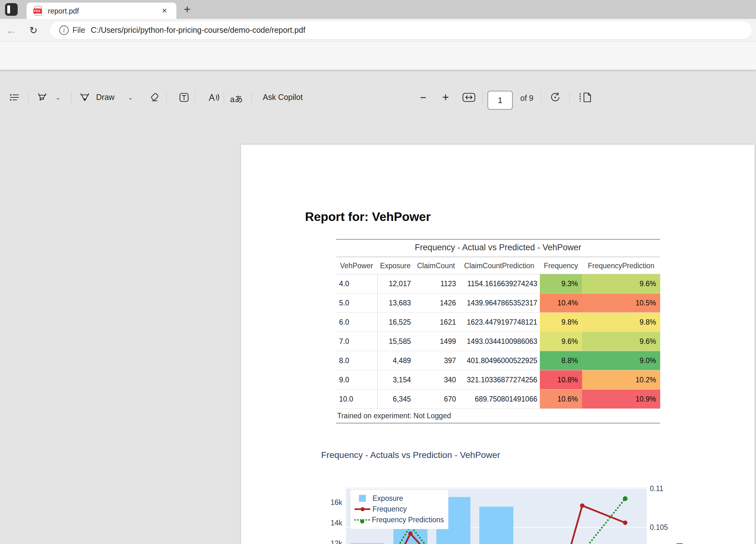 The height and width of the screenshot is (544, 756). I want to click on eraser-icon, so click(155, 97).